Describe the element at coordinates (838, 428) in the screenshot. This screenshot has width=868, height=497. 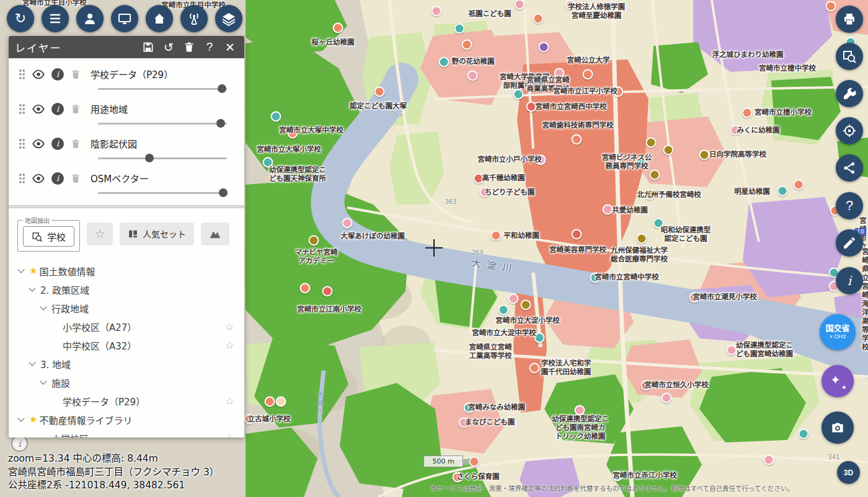
I see `screenshot-button` at that location.